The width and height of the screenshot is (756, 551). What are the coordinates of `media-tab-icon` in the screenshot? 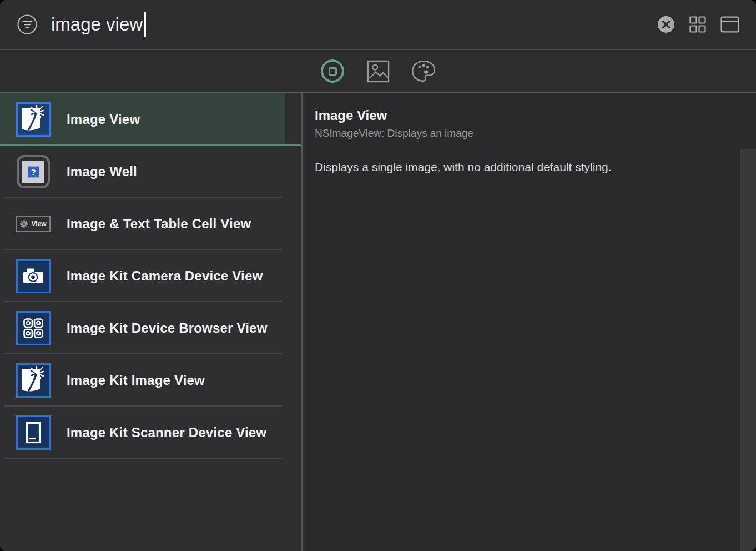 It's located at (379, 71).